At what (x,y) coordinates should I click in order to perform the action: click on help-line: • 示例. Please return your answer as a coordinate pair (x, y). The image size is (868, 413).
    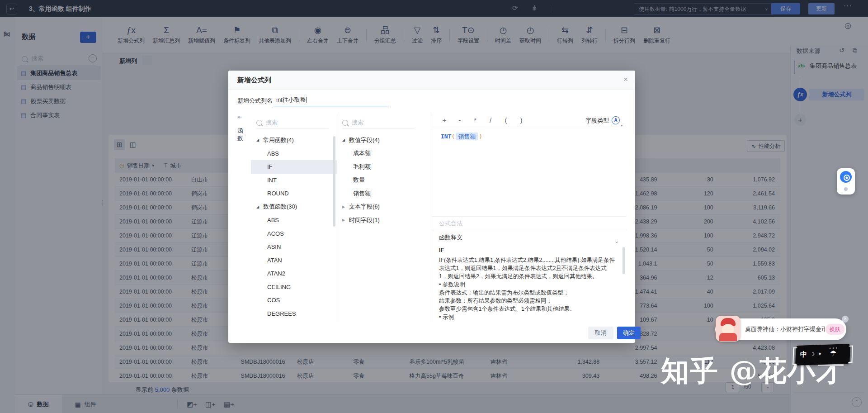
    Looking at the image, I should click on (527, 317).